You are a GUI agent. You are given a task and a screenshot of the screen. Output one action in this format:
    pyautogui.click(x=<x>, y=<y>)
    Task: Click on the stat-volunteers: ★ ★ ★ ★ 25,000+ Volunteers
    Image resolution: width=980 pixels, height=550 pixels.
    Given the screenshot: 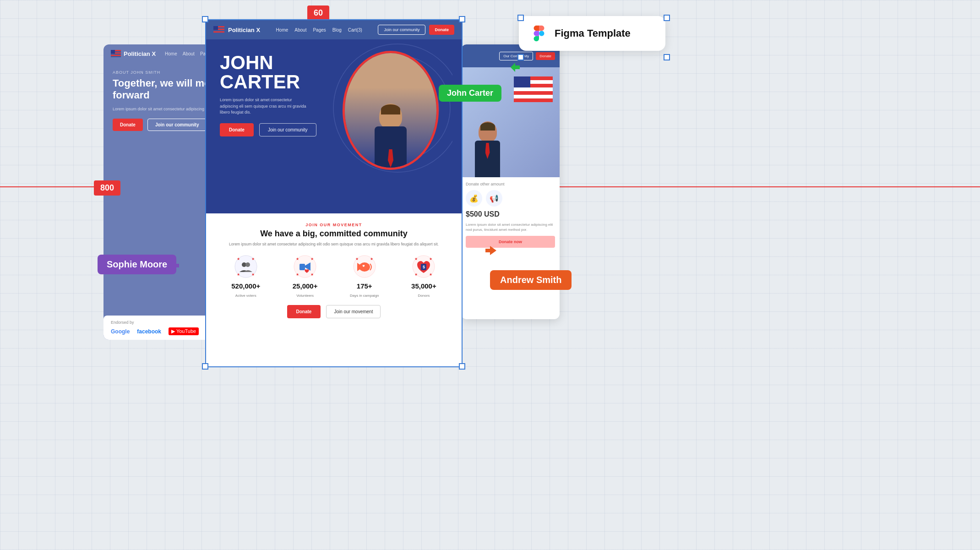 What is the action you would take?
    pyautogui.click(x=305, y=276)
    